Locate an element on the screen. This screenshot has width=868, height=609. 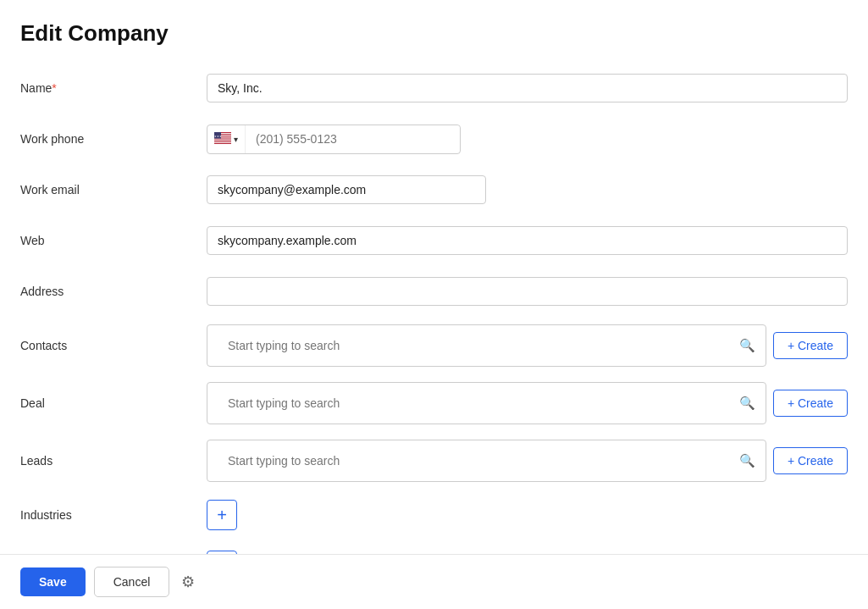
deal-search-icon: 🔍 is located at coordinates (747, 403).